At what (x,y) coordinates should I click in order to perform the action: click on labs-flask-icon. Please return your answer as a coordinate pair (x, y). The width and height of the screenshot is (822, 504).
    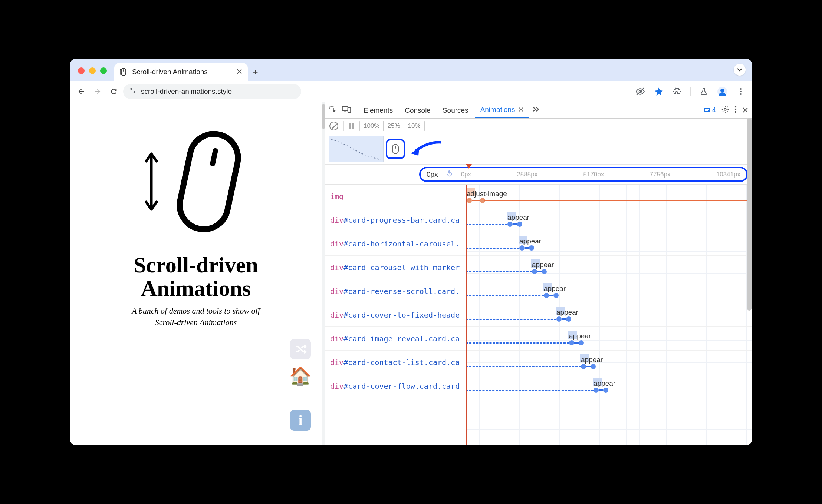
    Looking at the image, I should click on (704, 92).